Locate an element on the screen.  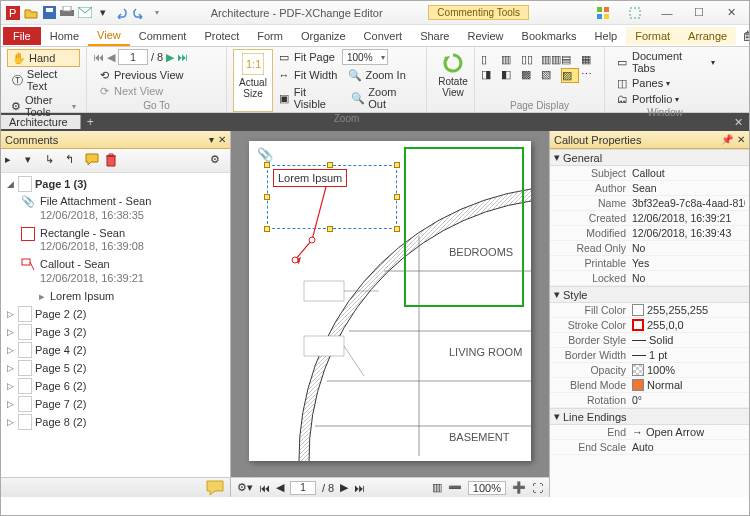
pd-h-icon: ⋯ is located at coordinates (590, 76).